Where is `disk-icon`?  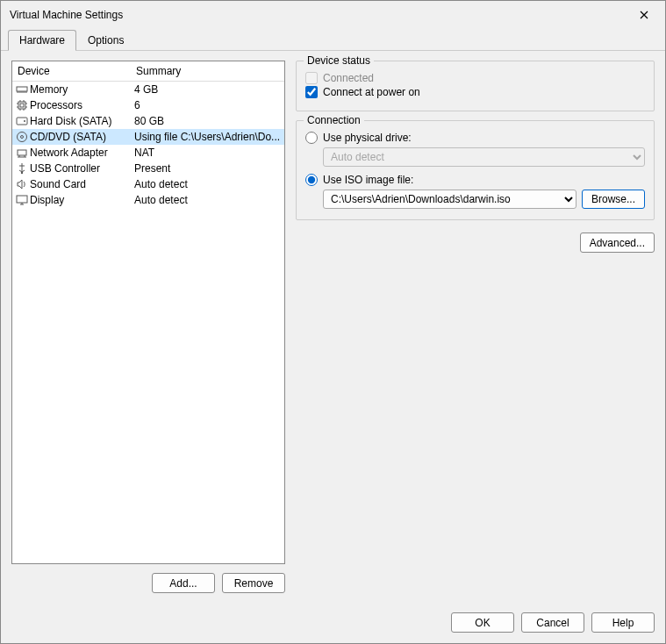 disk-icon is located at coordinates (22, 121).